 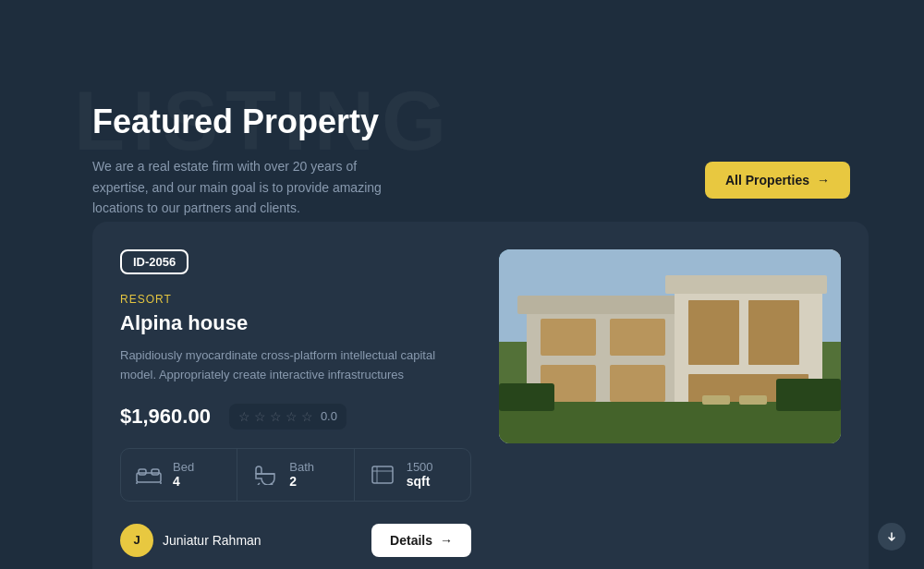 What do you see at coordinates (137, 540) in the screenshot?
I see `avatar: J` at bounding box center [137, 540].